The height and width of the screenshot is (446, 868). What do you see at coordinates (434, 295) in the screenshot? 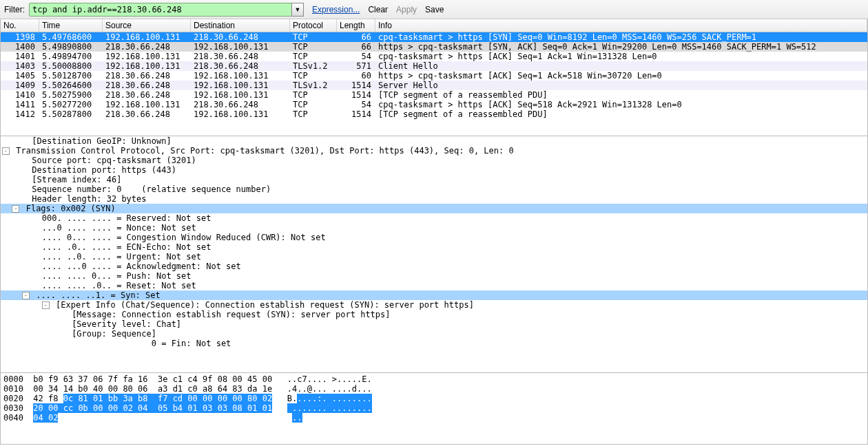
I see `detail-row: - .... .... ..1. = Syn: Set` at bounding box center [434, 295].